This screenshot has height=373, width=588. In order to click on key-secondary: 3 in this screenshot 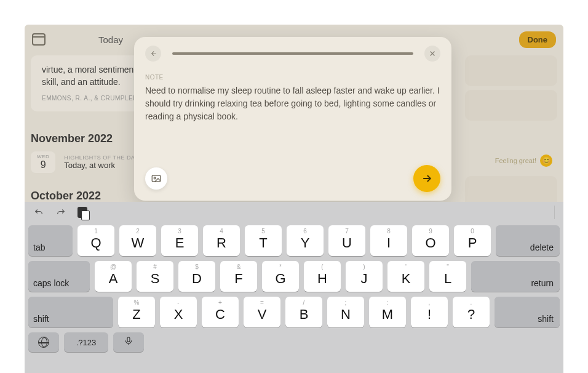, I will do `click(180, 231)`.